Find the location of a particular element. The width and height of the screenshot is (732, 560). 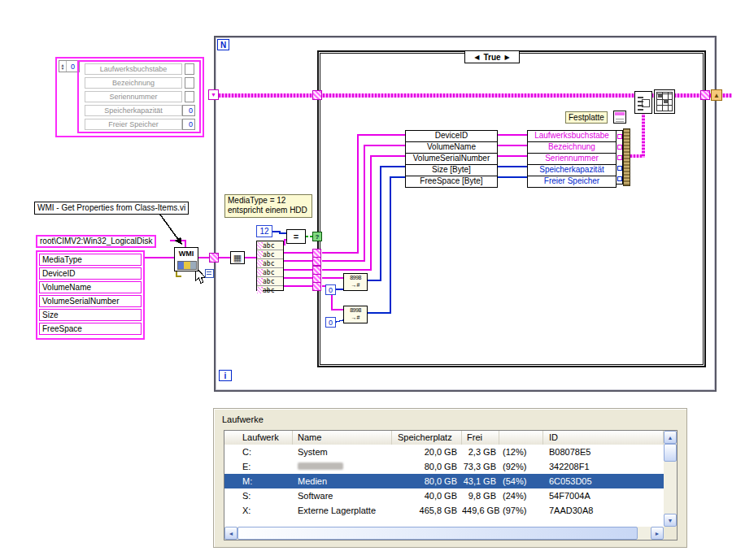

wmi-vi-icon: WMI is located at coordinates (186, 259).